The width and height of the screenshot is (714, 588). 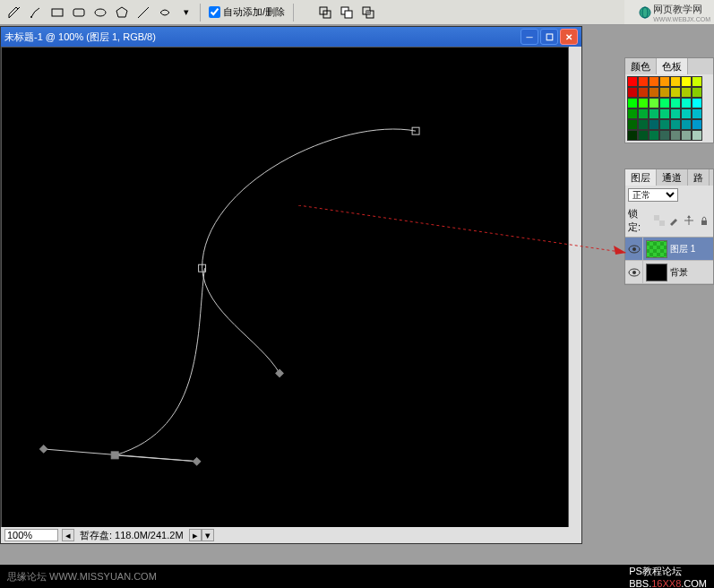 I want to click on blend-mode-select: 正常, so click(x=653, y=195).